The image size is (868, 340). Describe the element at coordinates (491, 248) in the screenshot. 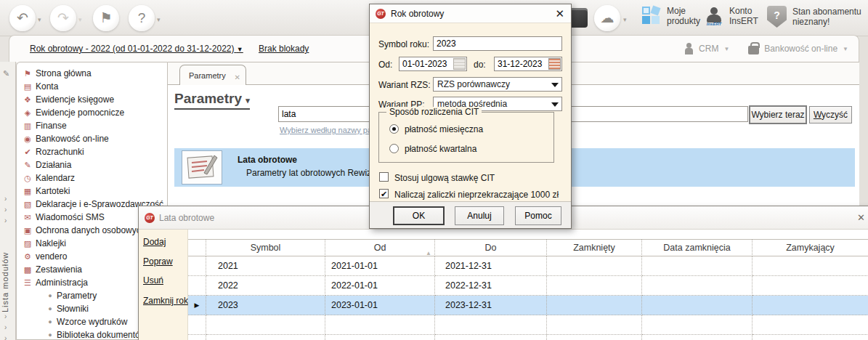

I see `column-header-do: Do` at that location.